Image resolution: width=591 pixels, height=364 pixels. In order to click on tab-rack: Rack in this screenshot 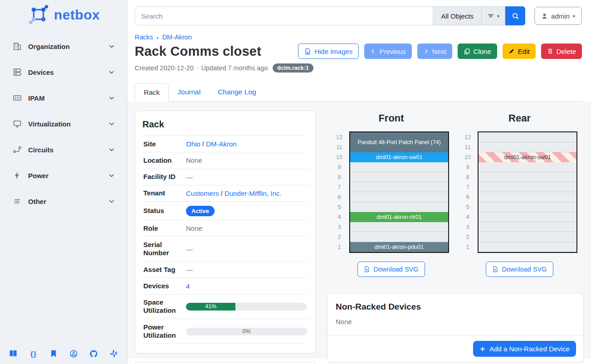, I will do `click(151, 92)`.